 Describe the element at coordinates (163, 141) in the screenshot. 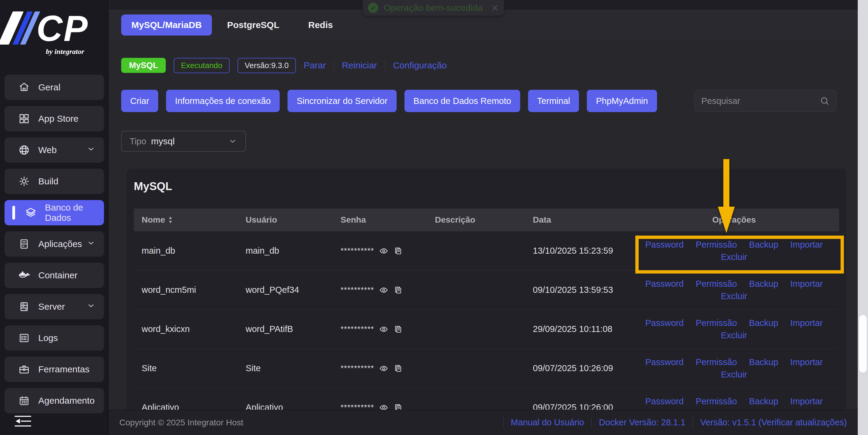

I see `type-select-value: mysql` at that location.